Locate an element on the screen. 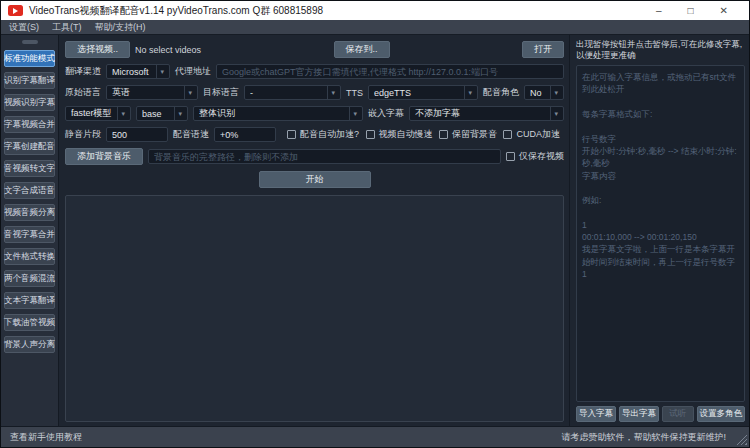  start-button: 开始 is located at coordinates (315, 180).